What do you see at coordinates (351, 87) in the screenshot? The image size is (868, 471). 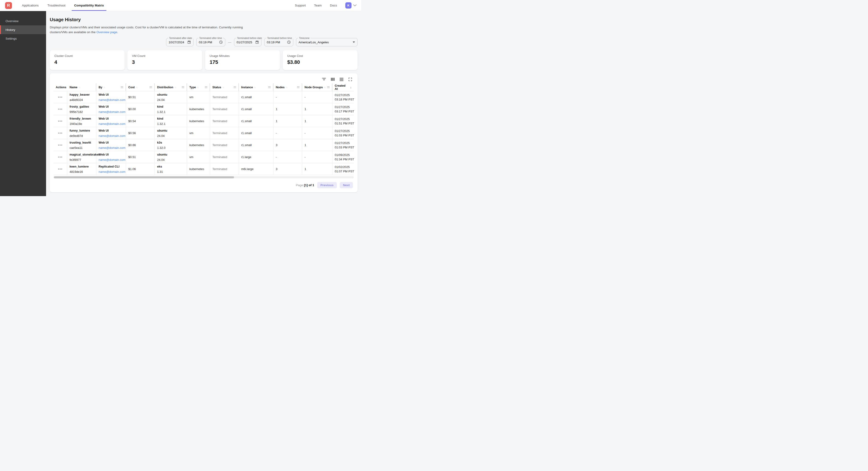 I see `sorted-desc-icon: ↓` at bounding box center [351, 87].